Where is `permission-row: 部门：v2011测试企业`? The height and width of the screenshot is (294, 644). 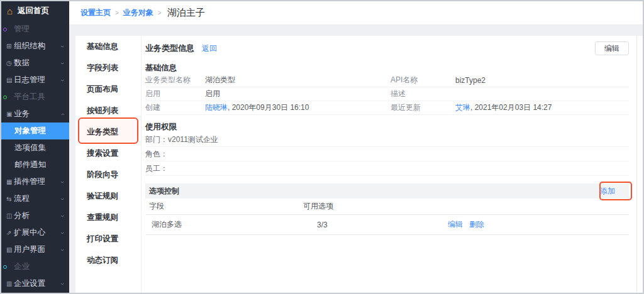
permission-row: 部门：v2011测试企业 is located at coordinates (387, 139).